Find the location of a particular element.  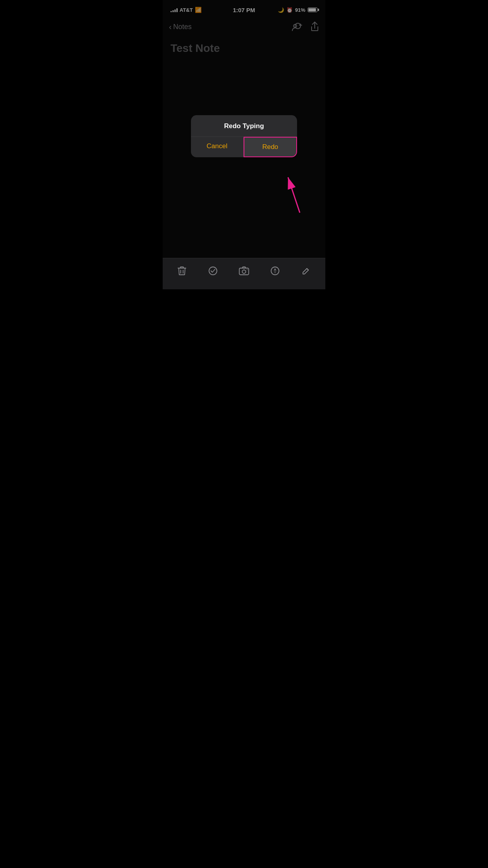

screen: AT&T 📶 1:07 PM 🌙 ⏰ 91% ‹ Notes is located at coordinates (244, 145).